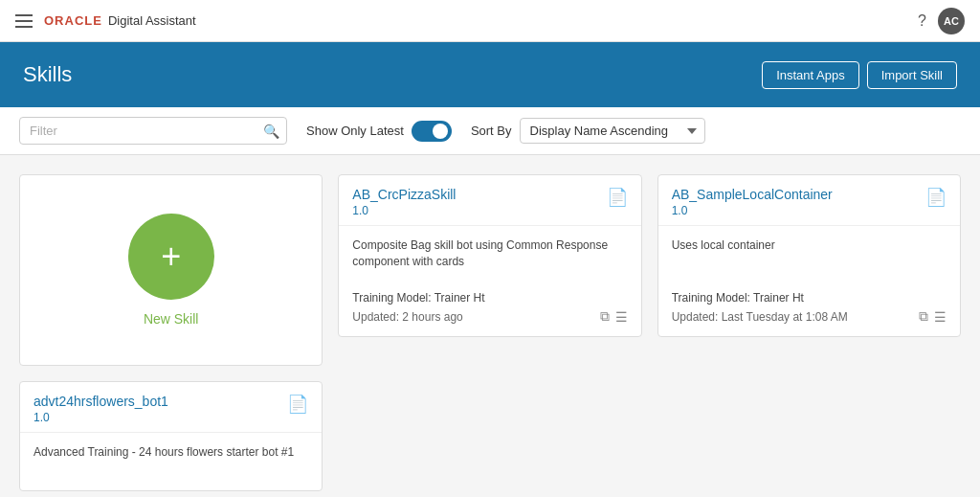 This screenshot has width=980, height=497. Describe the element at coordinates (101, 401) in the screenshot. I see `skill-name-3: advt24hrsflowers_bot1` at that location.